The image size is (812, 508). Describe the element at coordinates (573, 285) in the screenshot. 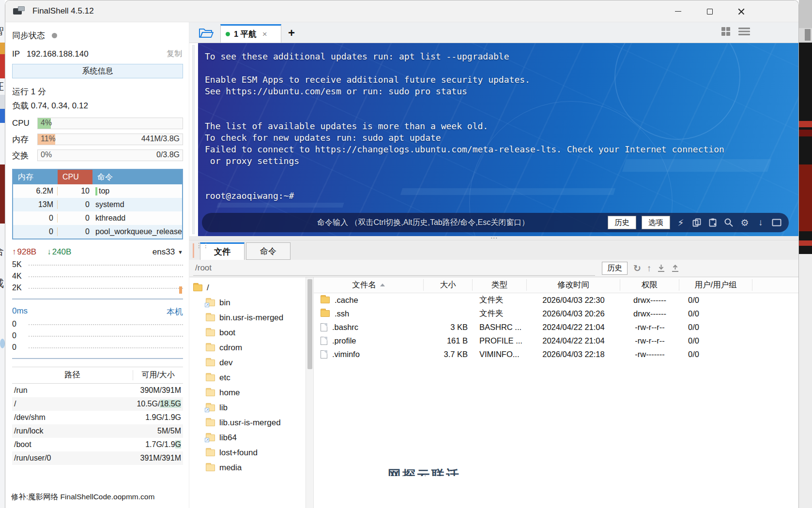

I see `column-header-mtime: 修改时间` at that location.